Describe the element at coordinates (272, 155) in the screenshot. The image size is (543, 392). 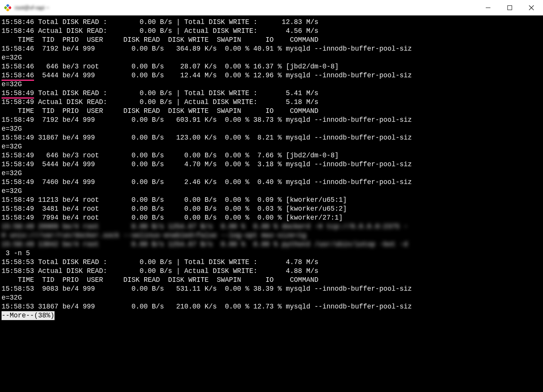
I see `terminal-line: 15:58:49 646 be/3 root 0.00 B/s 0.00 B/s…` at that location.